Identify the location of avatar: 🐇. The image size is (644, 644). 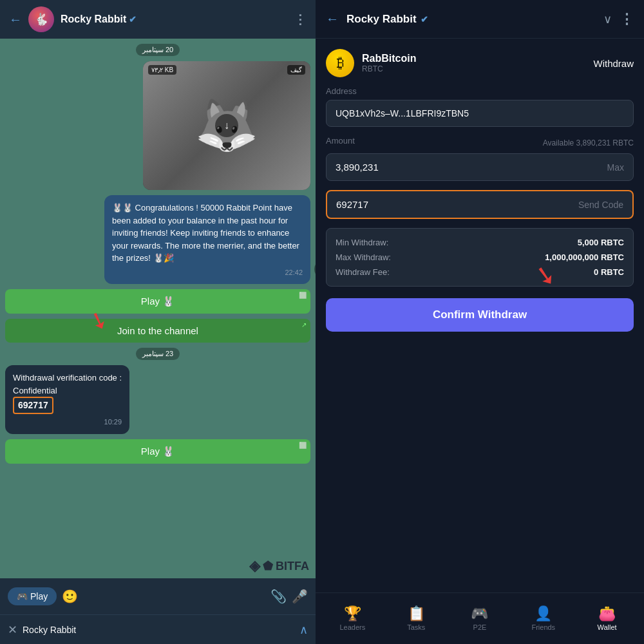
(41, 19).